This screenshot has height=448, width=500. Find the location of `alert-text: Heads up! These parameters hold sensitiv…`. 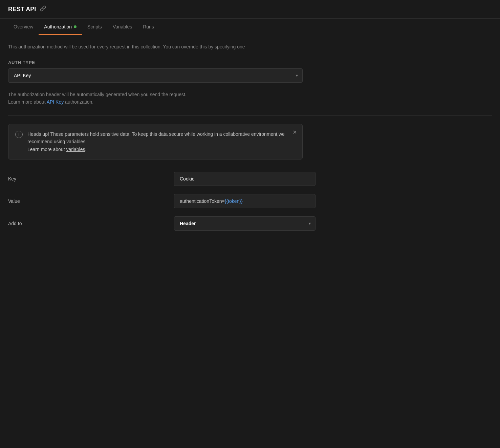

alert-text: Heads up! These parameters hold sensitiv… is located at coordinates (161, 142).